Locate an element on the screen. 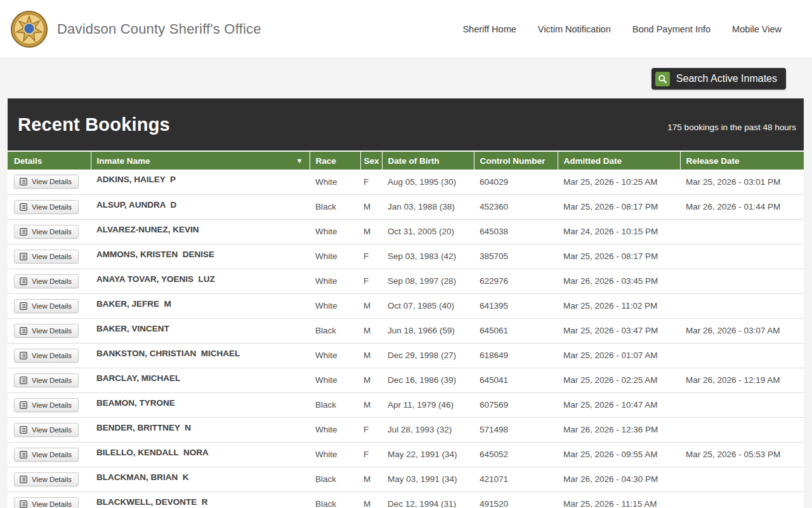 The height and width of the screenshot is (508, 812). nav-bond-payment-info: Bond Payment Info is located at coordinates (671, 29).